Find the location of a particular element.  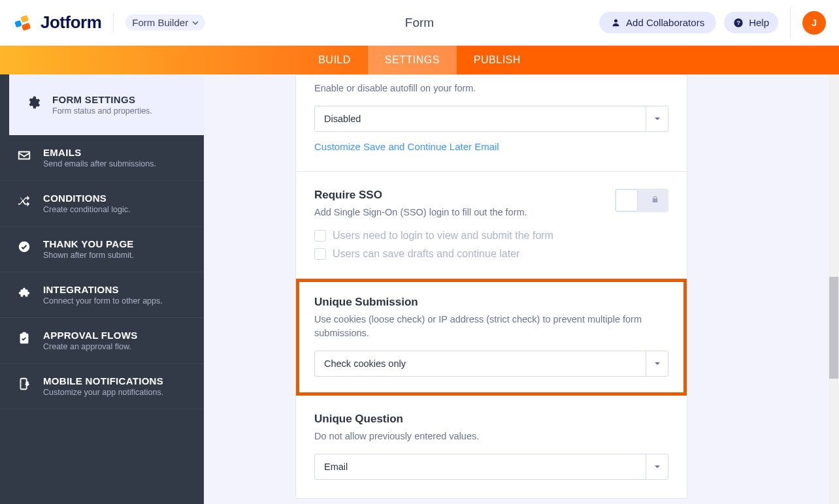

section-unique-submission: Unique Submission Use cookies (loose che… is located at coordinates (491, 337).